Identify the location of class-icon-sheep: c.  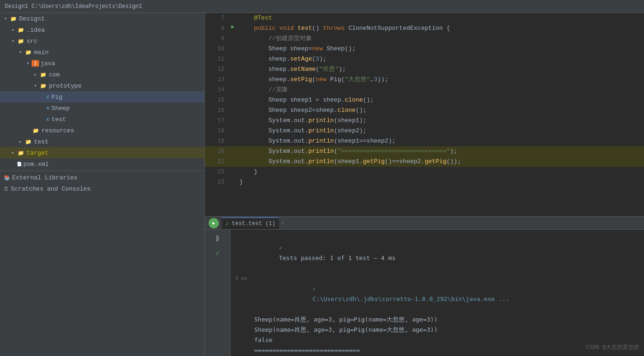
(48, 108).